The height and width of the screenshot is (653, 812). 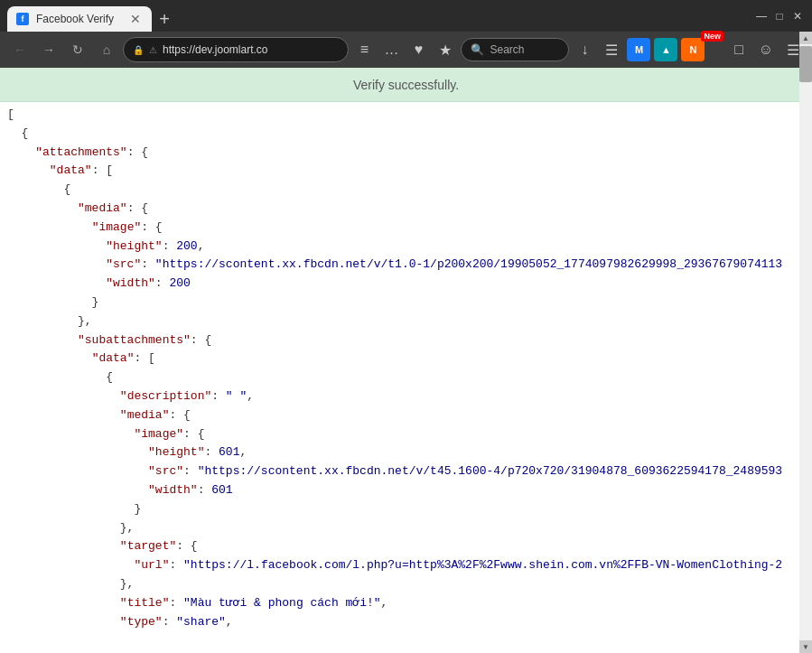 What do you see at coordinates (154, 51) in the screenshot?
I see `address-shield-icon: ⚠` at bounding box center [154, 51].